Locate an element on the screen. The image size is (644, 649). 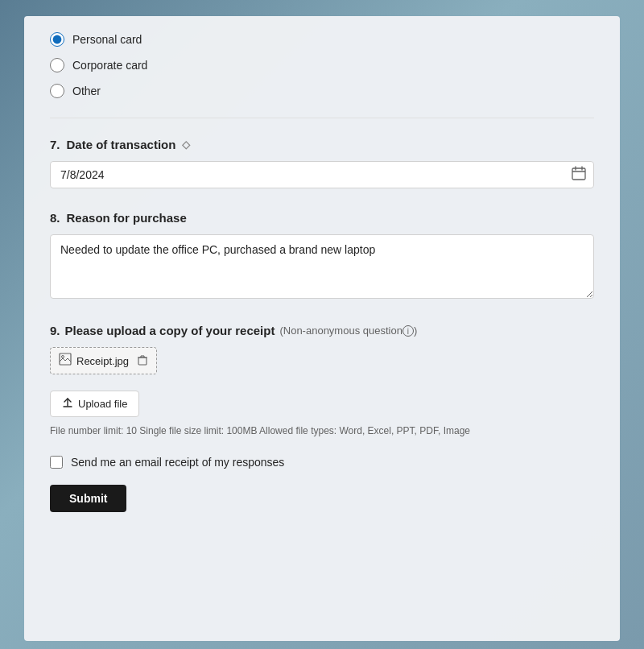
upload-arrow-icon is located at coordinates (68, 404).